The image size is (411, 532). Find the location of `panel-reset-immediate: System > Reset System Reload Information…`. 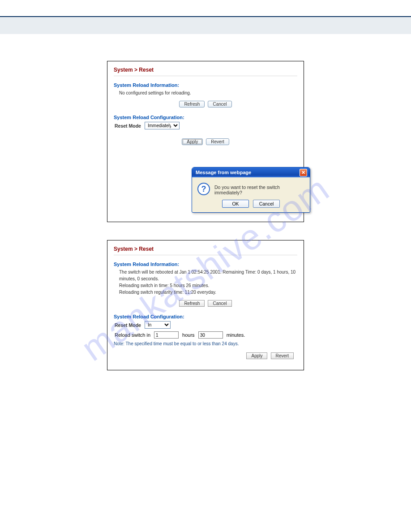

panel-reset-immediate: System > Reset System Reload Information… is located at coordinates (206, 142).